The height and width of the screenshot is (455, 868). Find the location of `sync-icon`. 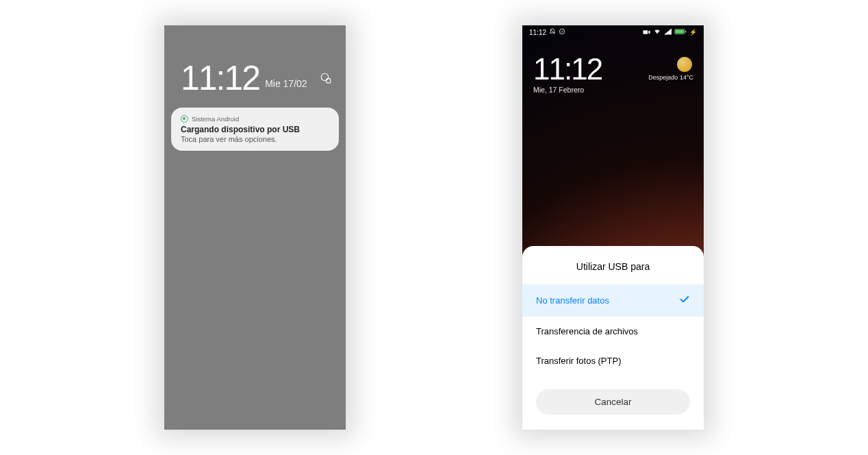

sync-icon is located at coordinates (562, 32).